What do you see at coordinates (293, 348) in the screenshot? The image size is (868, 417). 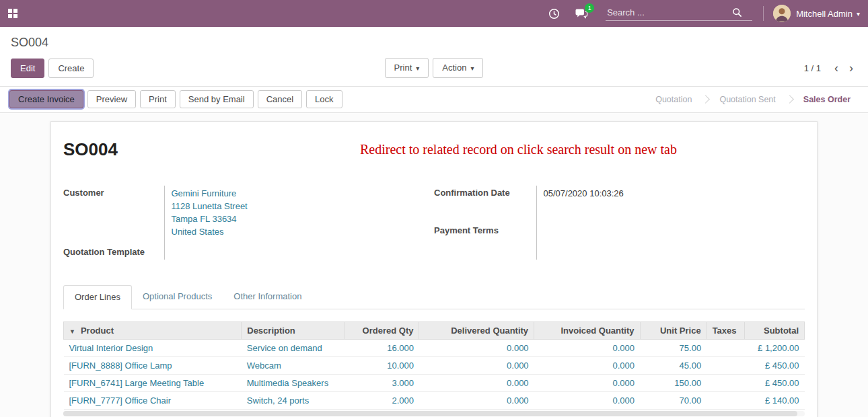 I see `cell-description: Service on demand` at bounding box center [293, 348].